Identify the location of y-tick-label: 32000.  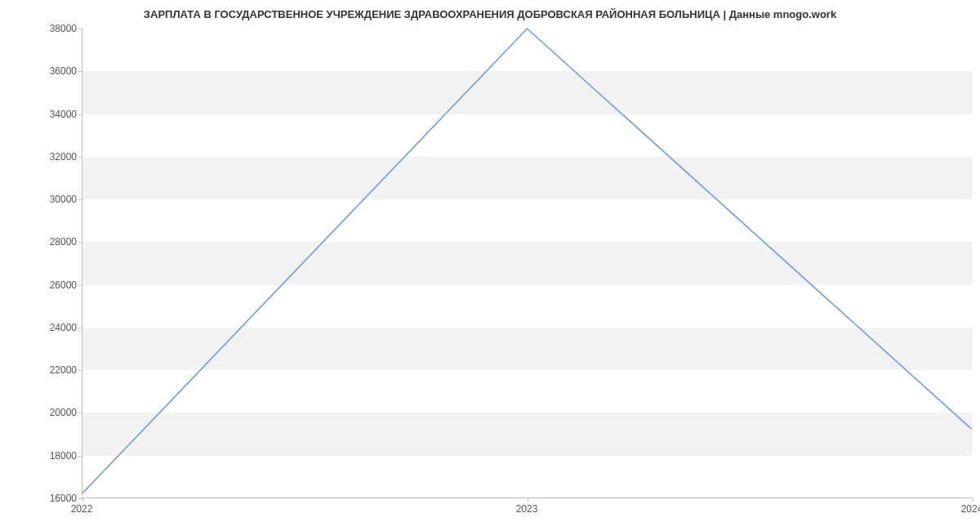
(40, 157).